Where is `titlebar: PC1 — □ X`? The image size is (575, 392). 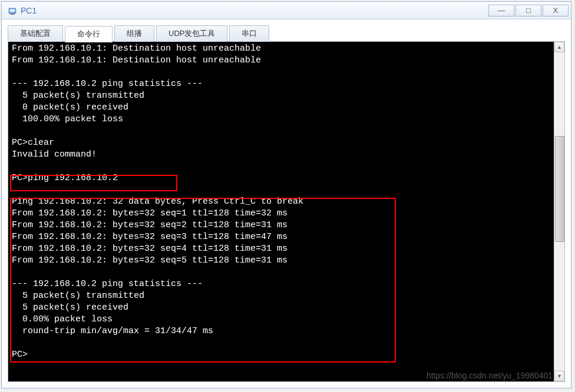 titlebar: PC1 — □ X is located at coordinates (286, 11).